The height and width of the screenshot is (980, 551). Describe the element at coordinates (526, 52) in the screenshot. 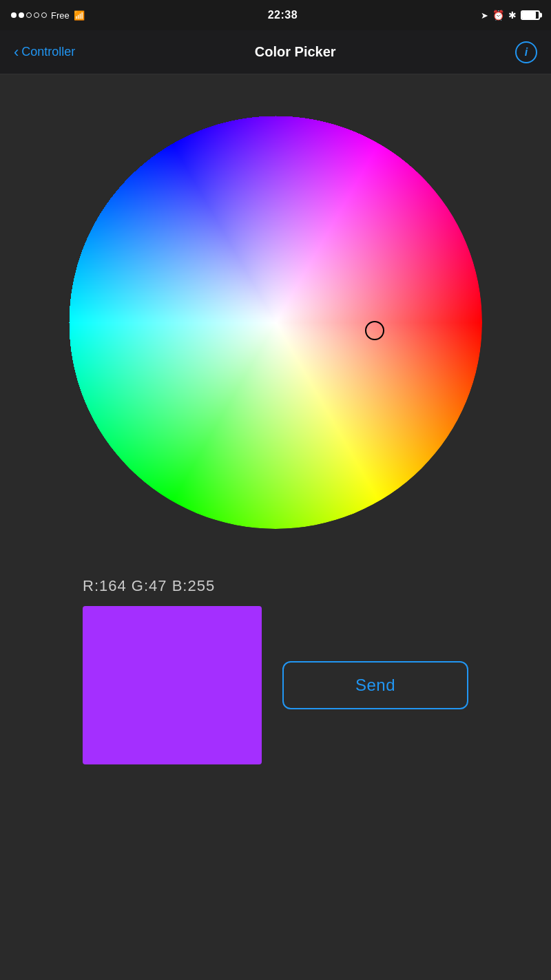

I see `info-button: i` at that location.